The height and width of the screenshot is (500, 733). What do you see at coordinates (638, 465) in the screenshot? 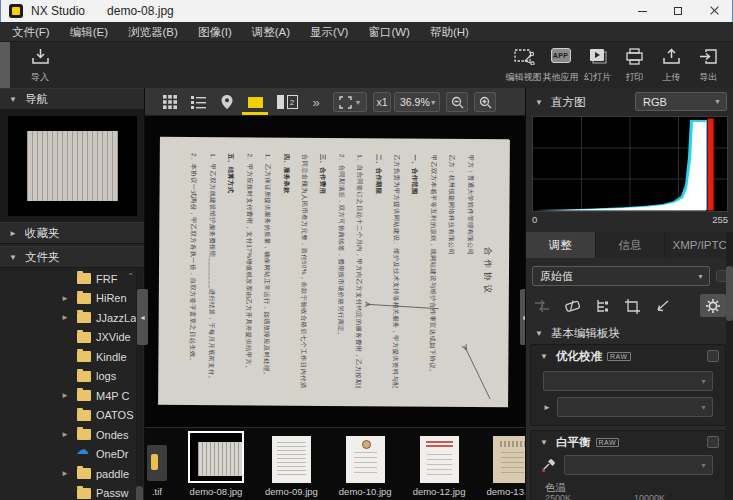
I see `white-balance-dropdown: ▼` at bounding box center [638, 465].